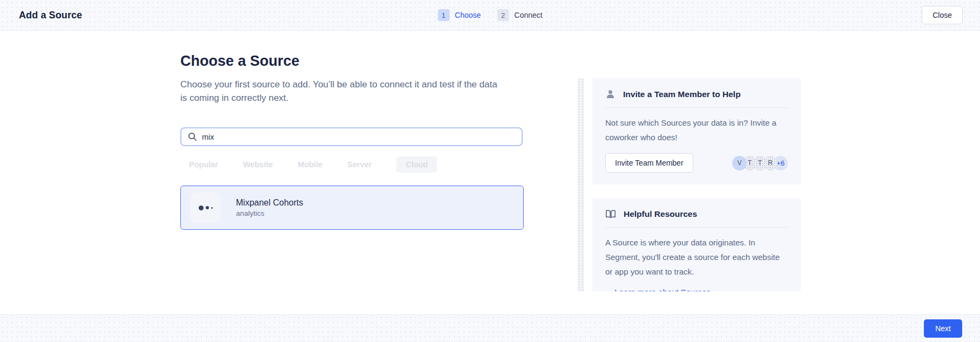 This screenshot has width=980, height=342. I want to click on tab-popular: Popular, so click(204, 165).